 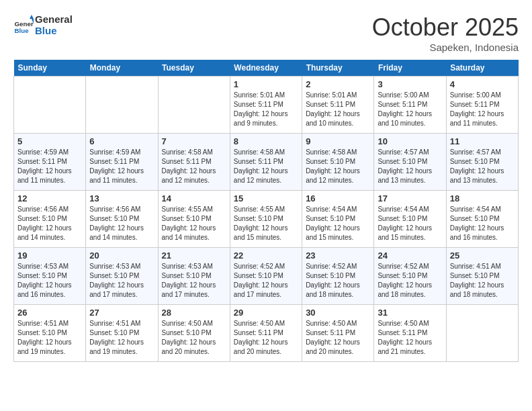 What do you see at coordinates (24, 24) in the screenshot?
I see `svg-text: General` at bounding box center [24, 24].